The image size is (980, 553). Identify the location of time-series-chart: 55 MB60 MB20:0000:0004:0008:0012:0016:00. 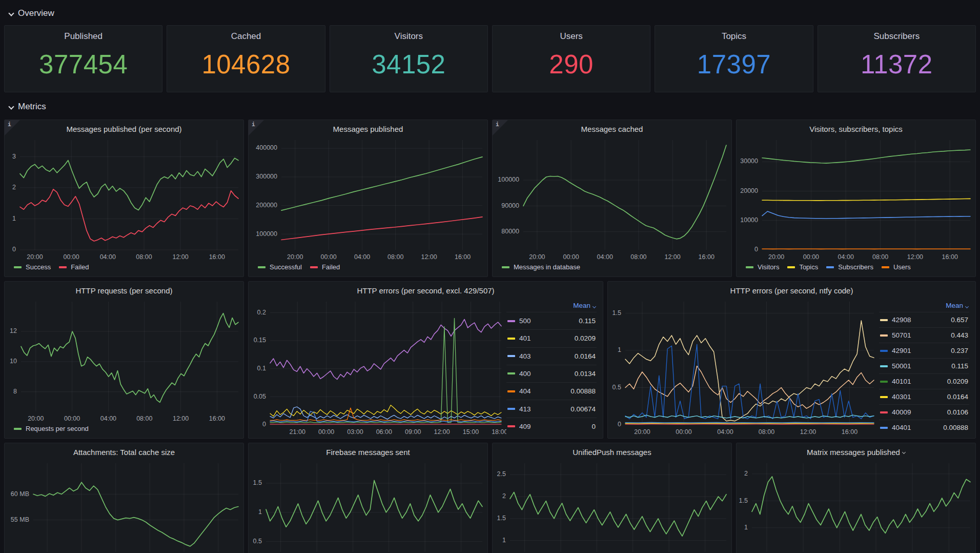
(124, 507).